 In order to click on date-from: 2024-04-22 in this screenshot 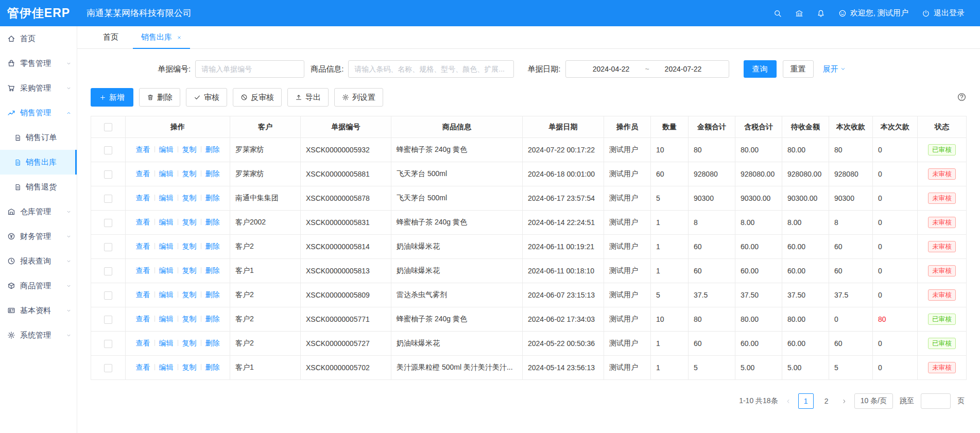, I will do `click(611, 69)`.